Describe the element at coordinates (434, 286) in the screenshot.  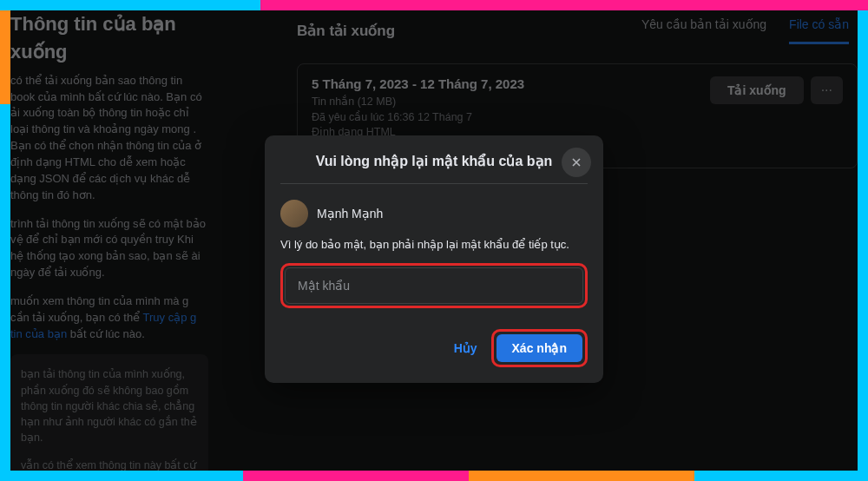
I see `password-input` at that location.